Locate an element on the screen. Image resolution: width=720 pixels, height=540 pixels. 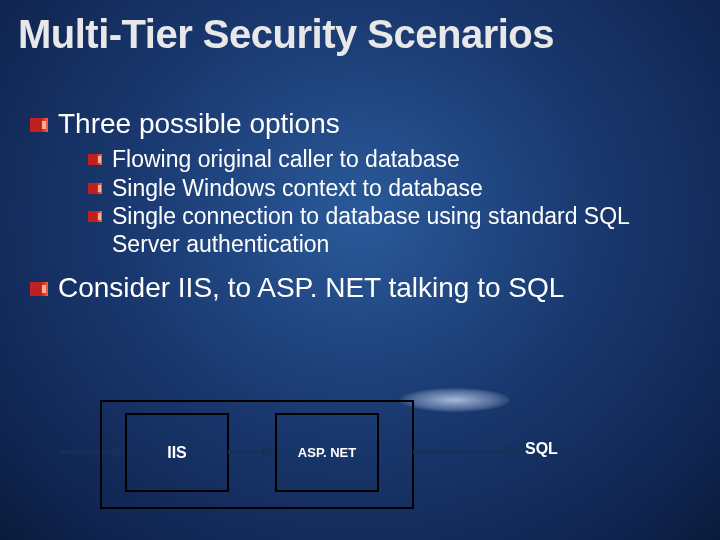
aspnet-box: ASP. NET is located at coordinates (327, 452).